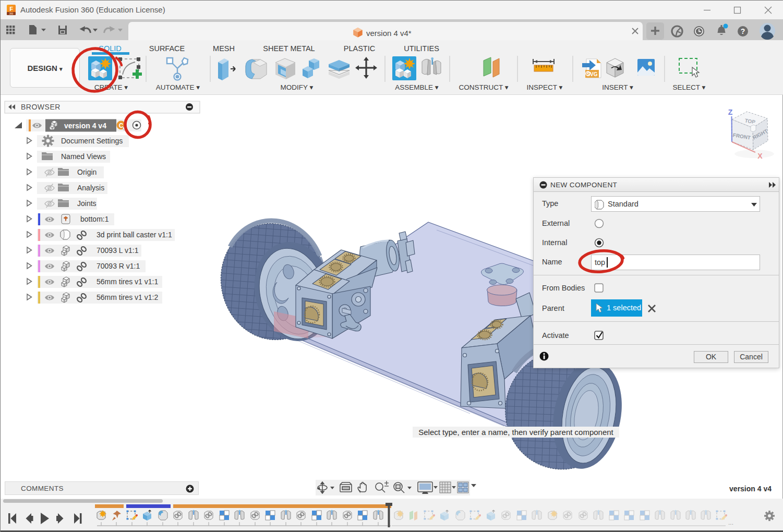 This screenshot has height=532, width=783. I want to click on svg-text: X, so click(760, 156).